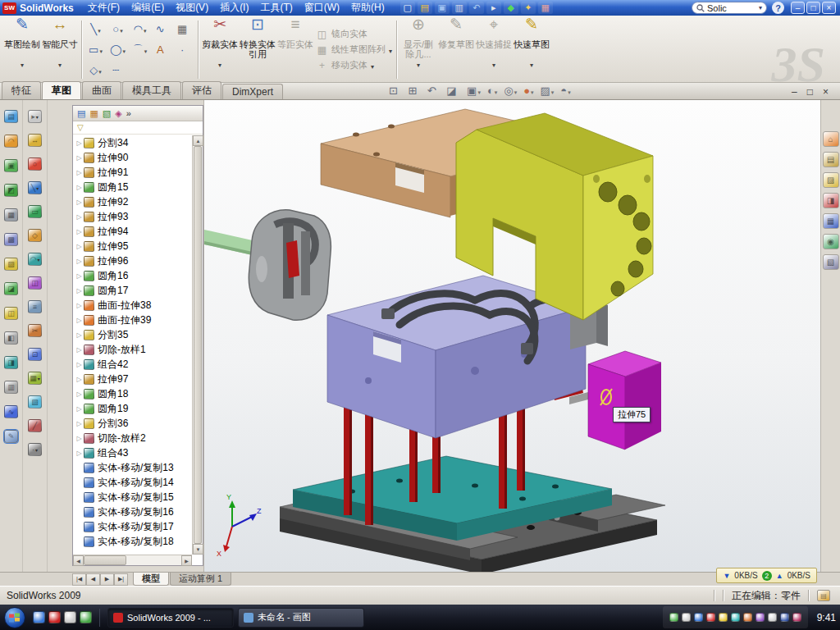 The image size is (840, 630). I want to click on scroll-right-icon: ▶, so click(187, 561).